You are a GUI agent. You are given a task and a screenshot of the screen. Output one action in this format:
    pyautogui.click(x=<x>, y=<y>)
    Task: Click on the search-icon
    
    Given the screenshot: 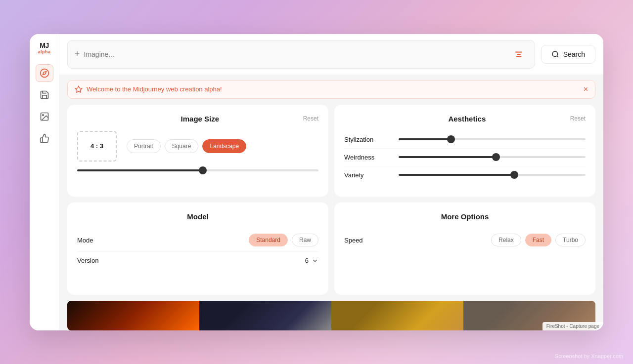 What is the action you would take?
    pyautogui.click(x=555, y=54)
    